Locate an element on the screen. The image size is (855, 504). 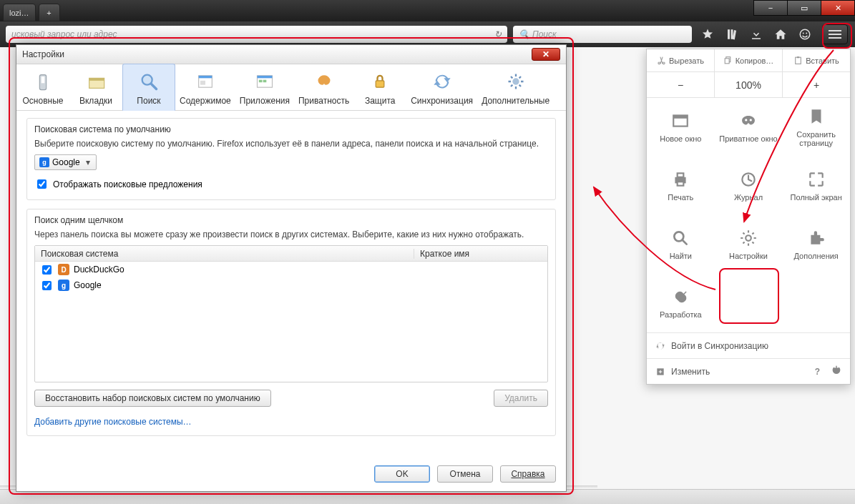
menu-item-полный-экран: Полный экран is located at coordinates (816, 186).